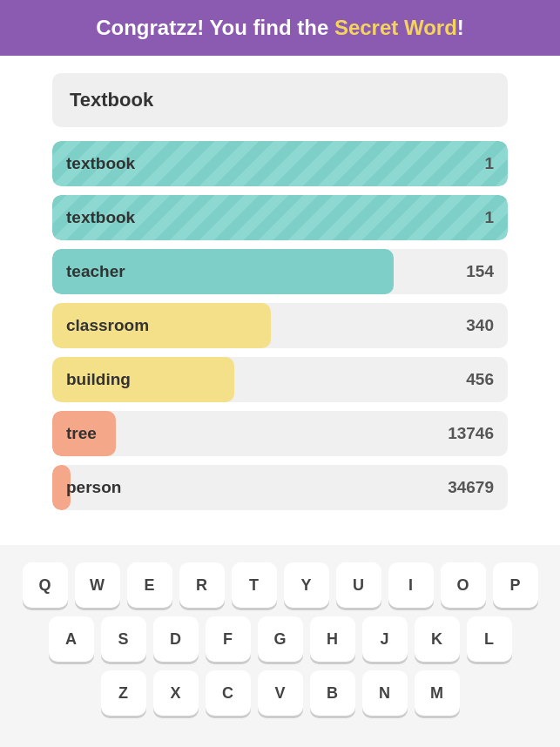 The image size is (560, 747). I want to click on word-row-teacher: teacher154, so click(280, 272).